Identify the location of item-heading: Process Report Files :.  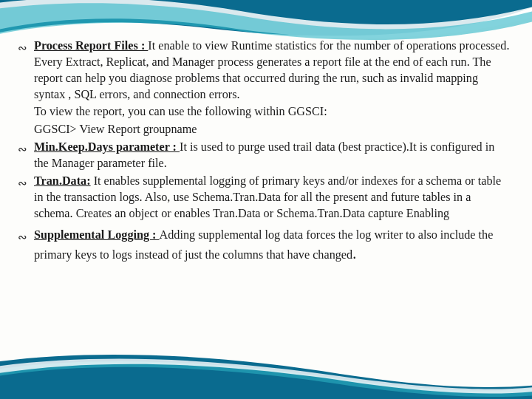
(91, 46).